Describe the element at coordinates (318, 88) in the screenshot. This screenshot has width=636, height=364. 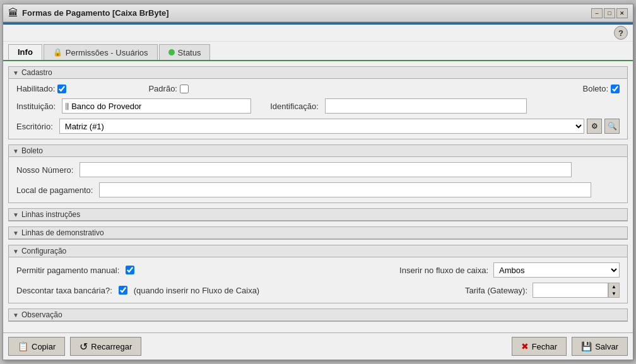
I see `cadastro-row1: Habilitado: Padrão: Boleto:` at that location.